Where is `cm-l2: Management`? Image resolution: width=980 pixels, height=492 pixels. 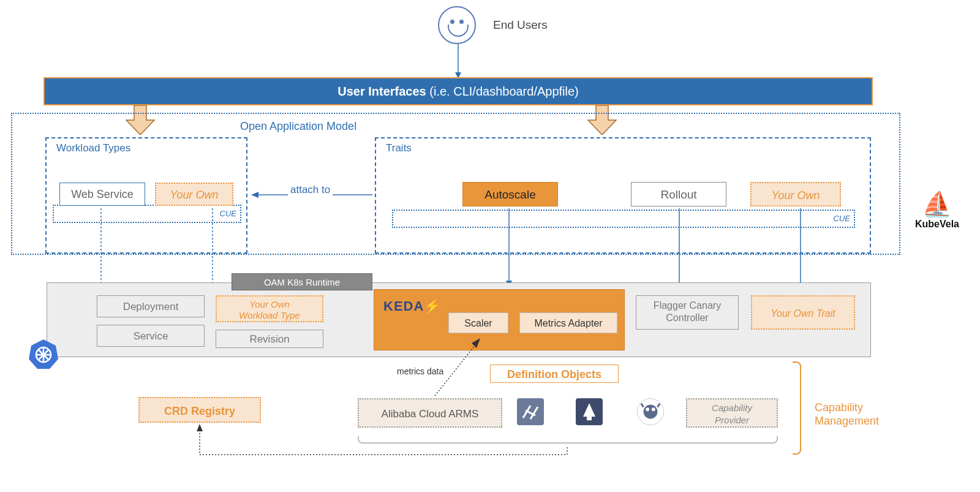
cm-l2: Management is located at coordinates (846, 421).